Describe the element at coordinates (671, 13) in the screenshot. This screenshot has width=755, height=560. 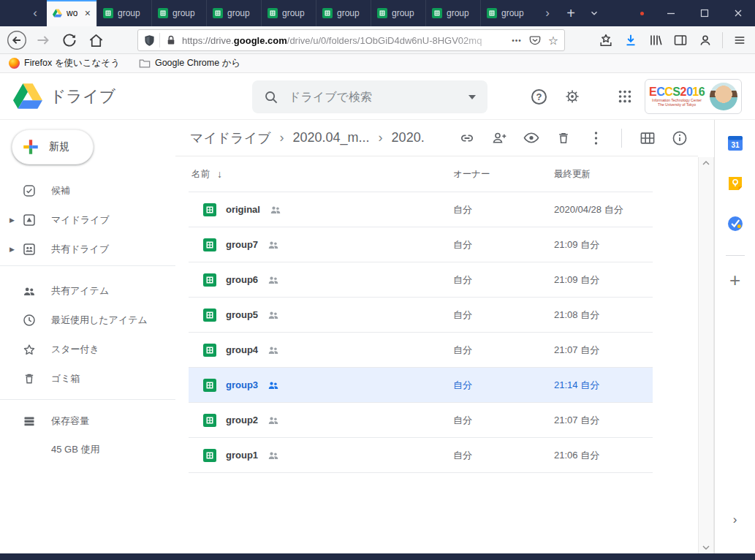
I see `minimize-button` at that location.